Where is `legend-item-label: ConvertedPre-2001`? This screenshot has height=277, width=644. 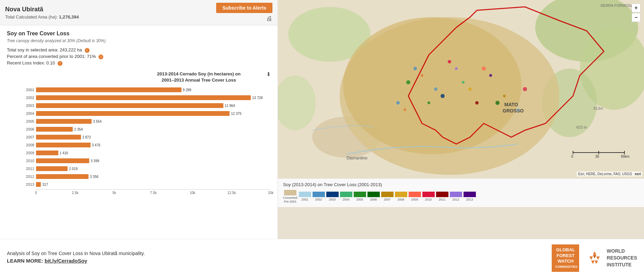
legend-item-label: ConvertedPre-2001 is located at coordinates (290, 200).